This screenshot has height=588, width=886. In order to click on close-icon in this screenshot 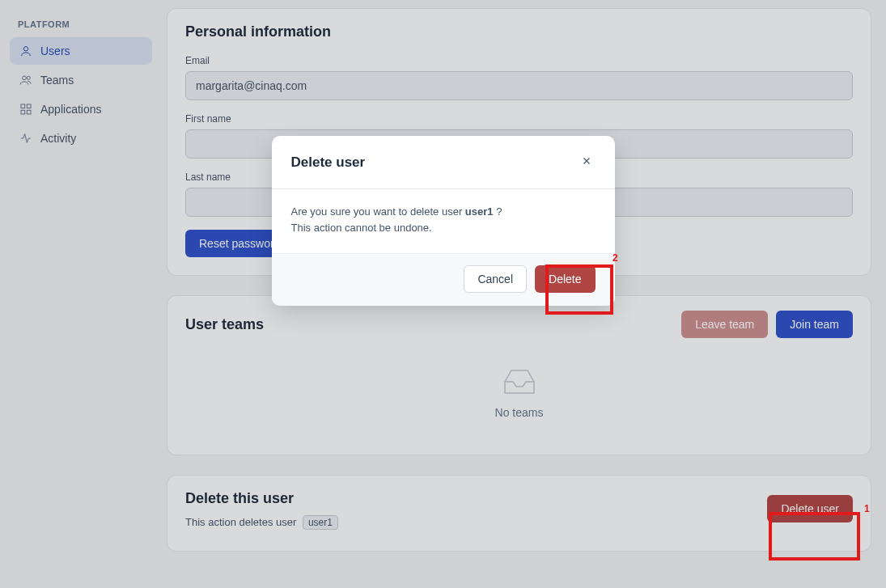, I will do `click(587, 161)`.